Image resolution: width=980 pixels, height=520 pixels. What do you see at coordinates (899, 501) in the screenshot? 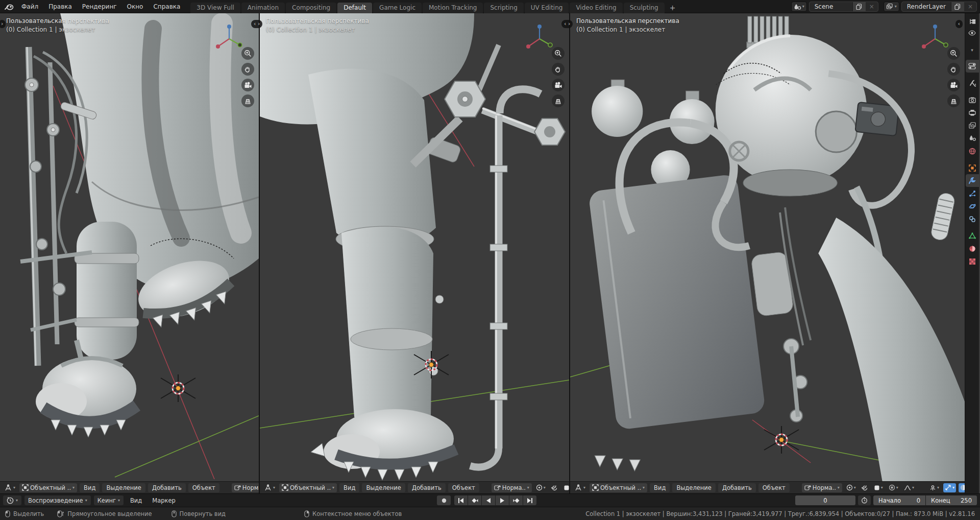
I see `frame-start-field: Начало0` at bounding box center [899, 501].